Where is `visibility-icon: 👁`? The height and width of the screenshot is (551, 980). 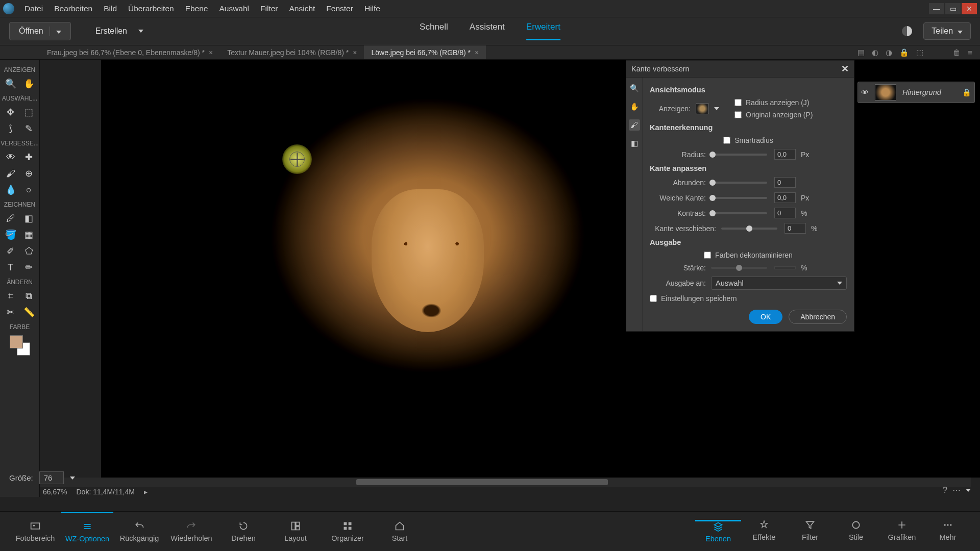 visibility-icon: 👁 is located at coordinates (865, 92).